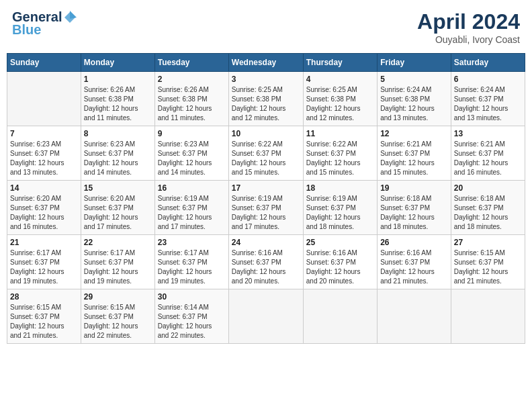 This screenshot has width=532, height=411. I want to click on day-number: 4, so click(340, 79).